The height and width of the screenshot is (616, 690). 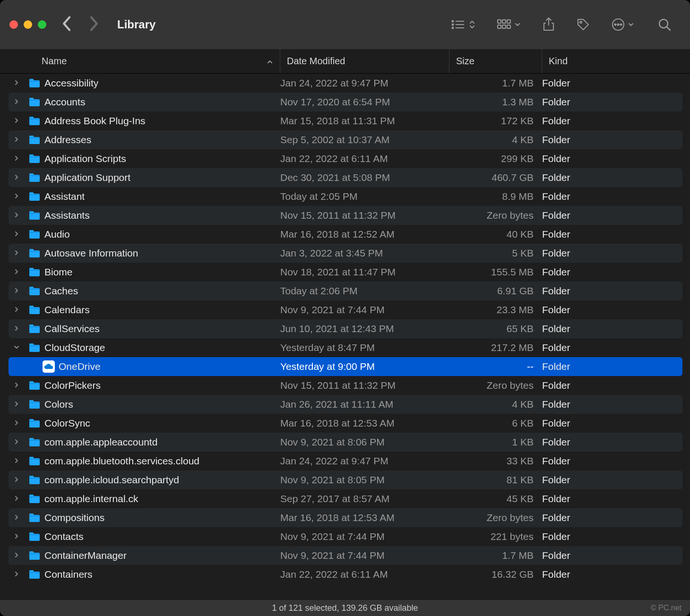 I want to click on minimize-window-button, so click(x=28, y=25).